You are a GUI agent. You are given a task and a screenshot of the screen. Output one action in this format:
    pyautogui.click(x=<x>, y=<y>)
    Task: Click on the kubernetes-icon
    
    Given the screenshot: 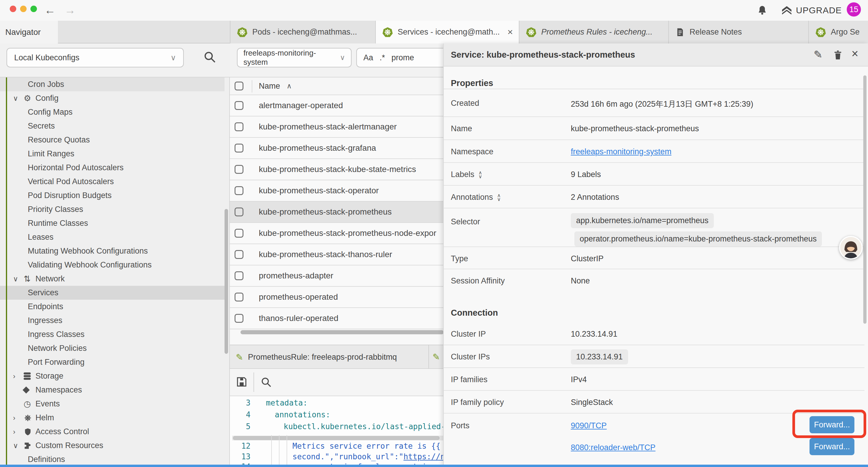 What is the action you would take?
    pyautogui.click(x=242, y=32)
    